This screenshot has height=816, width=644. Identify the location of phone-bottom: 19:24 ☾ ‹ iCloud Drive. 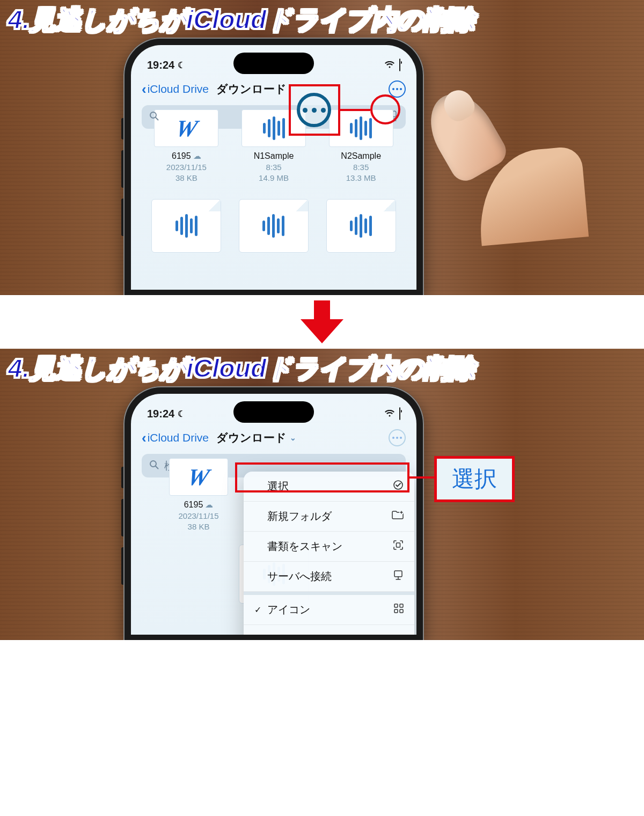
(274, 513).